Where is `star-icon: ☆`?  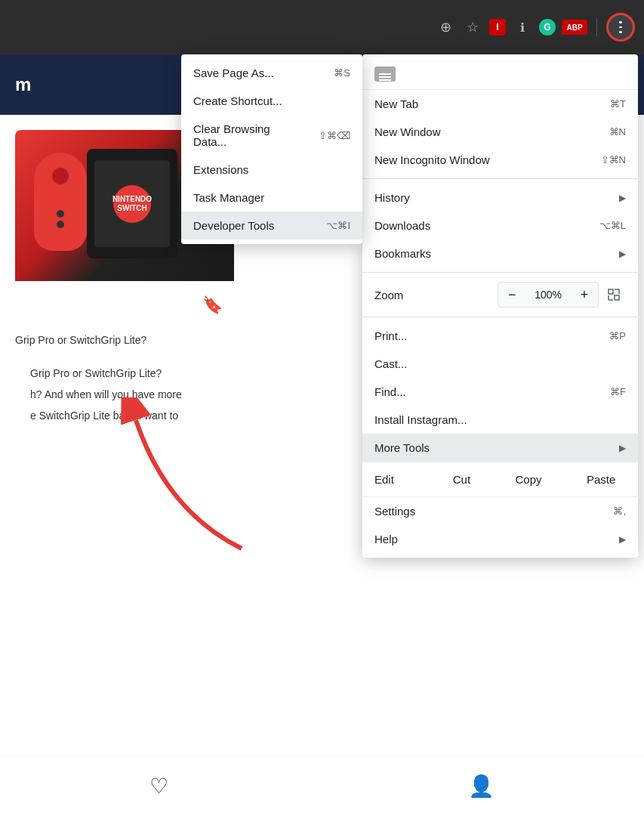 star-icon: ☆ is located at coordinates (473, 27).